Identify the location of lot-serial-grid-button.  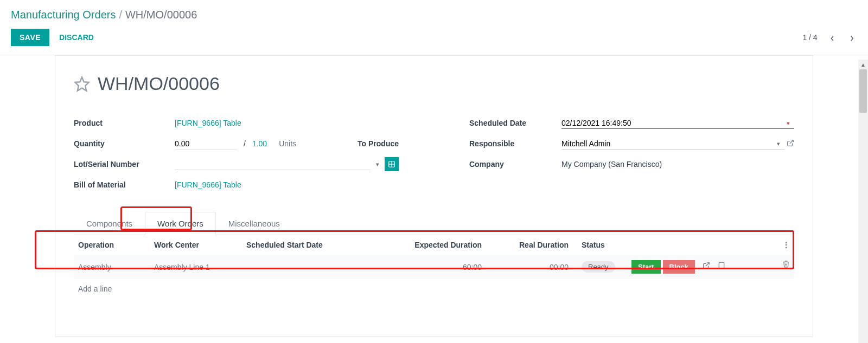
(392, 164).